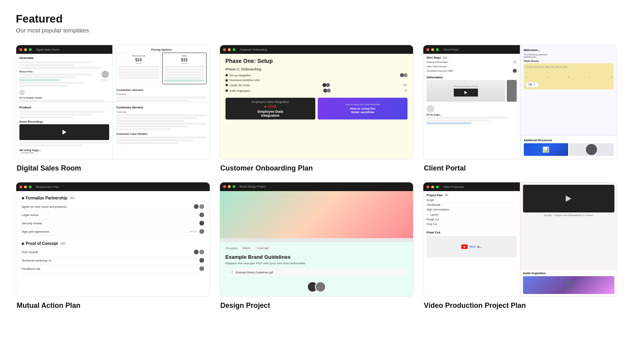 This screenshot has height=364, width=633. What do you see at coordinates (113, 257) in the screenshot?
I see `map-section-poc: Proof of Concept 0/5 POC Kickoff Technic…` at bounding box center [113, 257].